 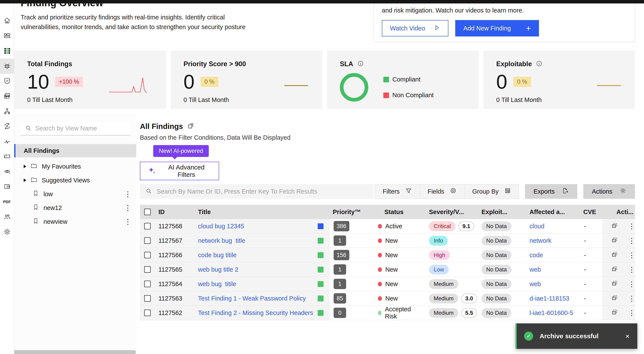 What do you see at coordinates (75, 194) in the screenshot?
I see `views-tree: My Favourites Suggested Views low ⋮ new1…` at bounding box center [75, 194].